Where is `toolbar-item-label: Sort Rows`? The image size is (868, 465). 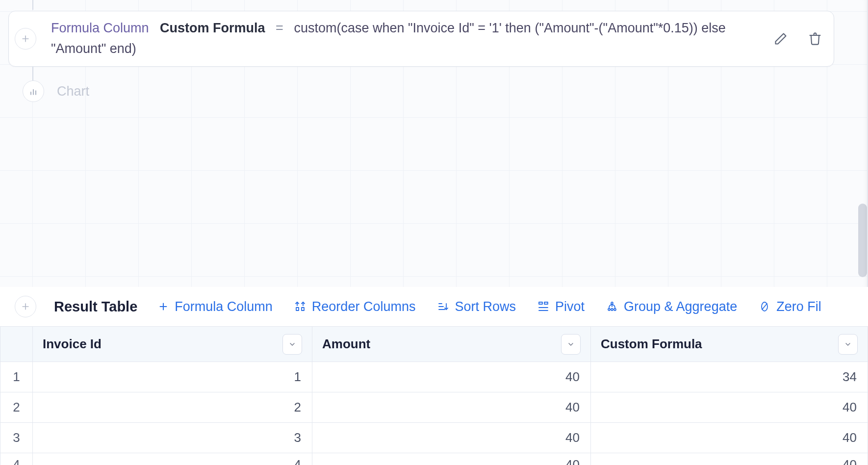
toolbar-item-label: Sort Rows is located at coordinates (485, 307).